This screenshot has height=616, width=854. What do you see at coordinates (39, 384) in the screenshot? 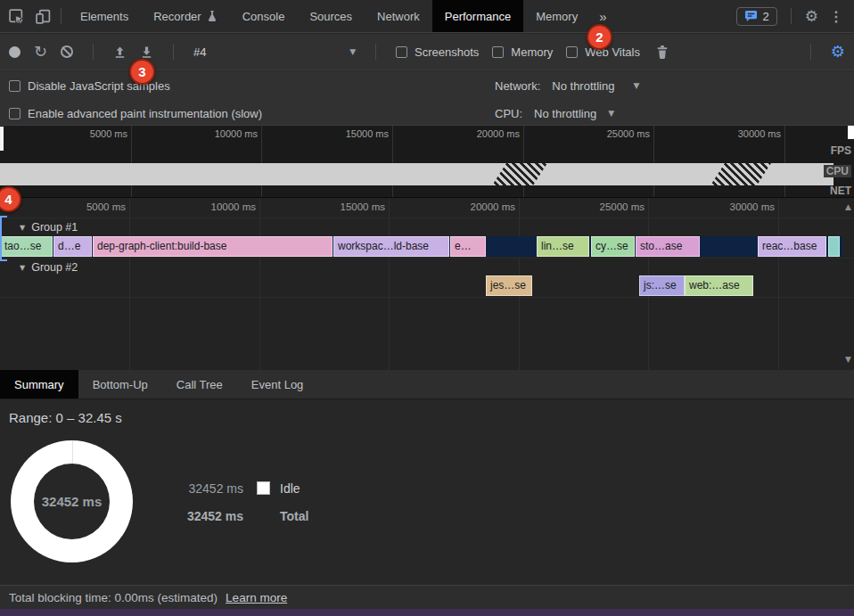
I see `tab-summary: Summary` at bounding box center [39, 384].